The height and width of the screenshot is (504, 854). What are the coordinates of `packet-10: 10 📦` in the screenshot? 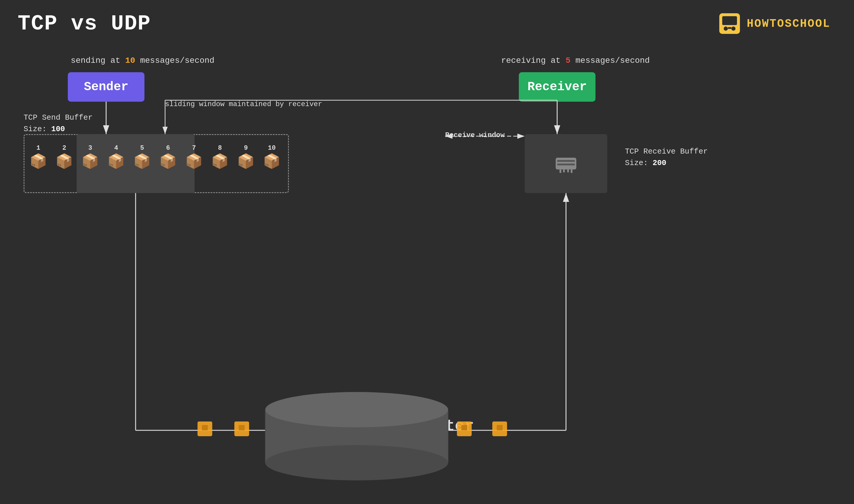 It's located at (272, 157).